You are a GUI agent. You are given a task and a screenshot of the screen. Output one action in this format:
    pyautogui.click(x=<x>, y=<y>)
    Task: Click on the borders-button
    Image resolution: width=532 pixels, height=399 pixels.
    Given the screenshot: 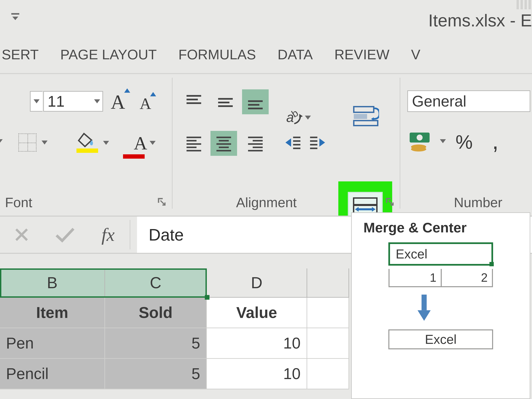 What is the action you would take?
    pyautogui.click(x=34, y=142)
    